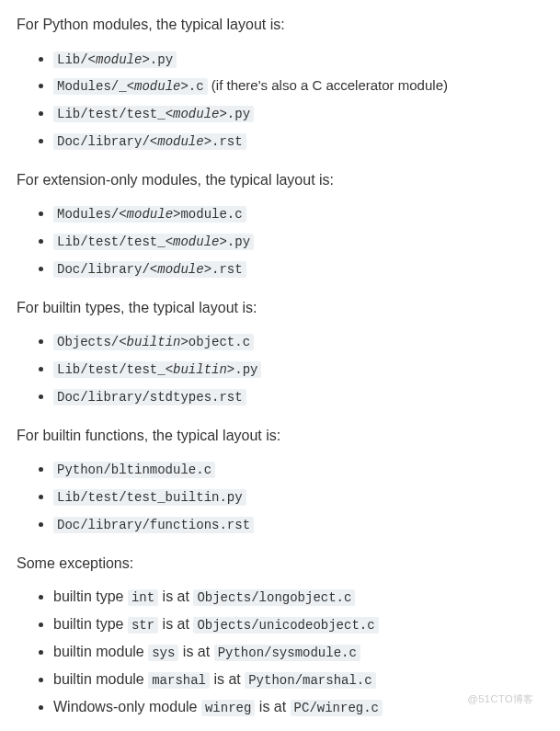 Image resolution: width=560 pixels, height=731 pixels. Describe the element at coordinates (501, 700) in the screenshot. I see `watermark: @51CTO博客` at that location.